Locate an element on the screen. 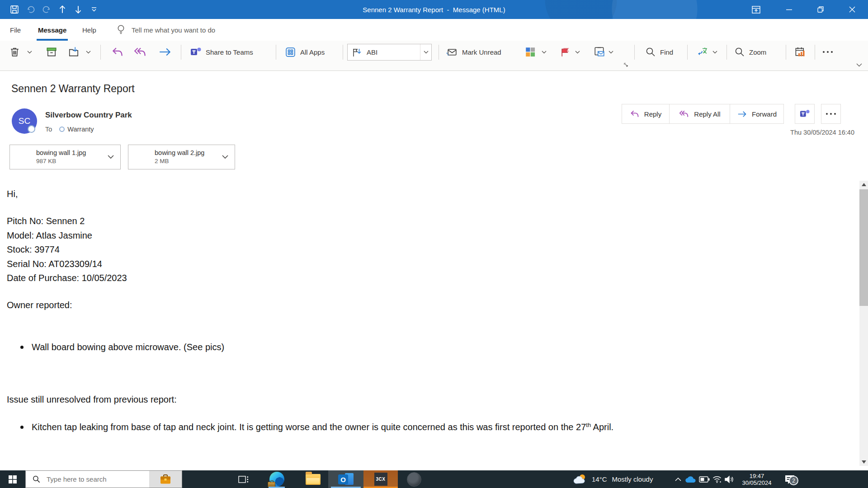 The height and width of the screenshot is (488, 868). restore-button is located at coordinates (821, 9).